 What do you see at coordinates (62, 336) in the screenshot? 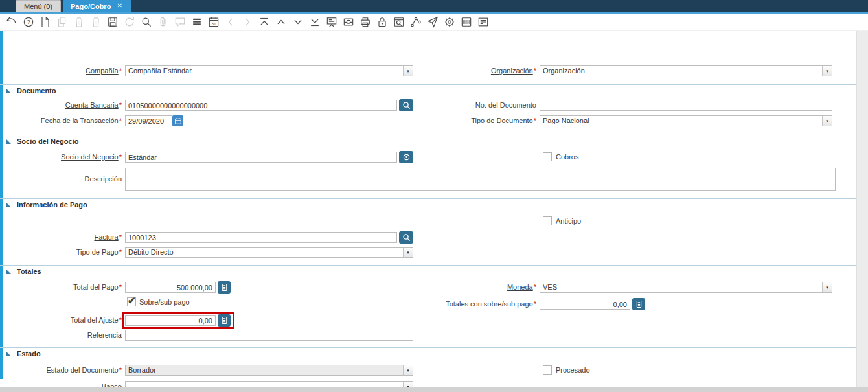
I see `referencia-label: Referencia` at bounding box center [62, 336].